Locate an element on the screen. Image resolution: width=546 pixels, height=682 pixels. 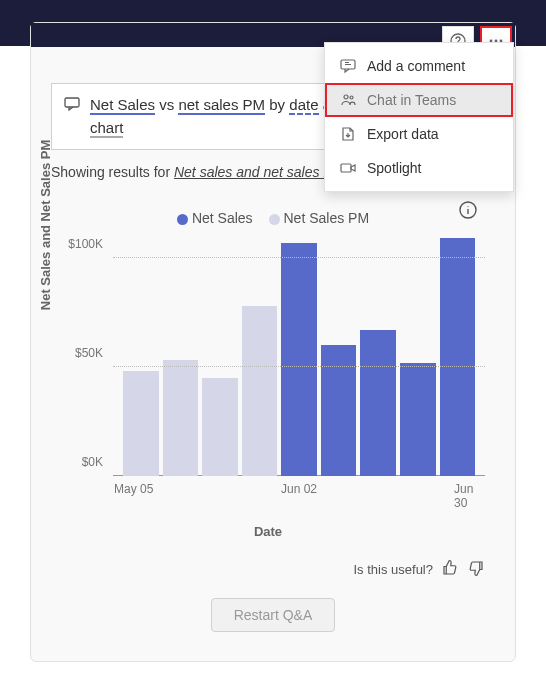
x-tick: Jun 30 is located at coordinates (464, 496).